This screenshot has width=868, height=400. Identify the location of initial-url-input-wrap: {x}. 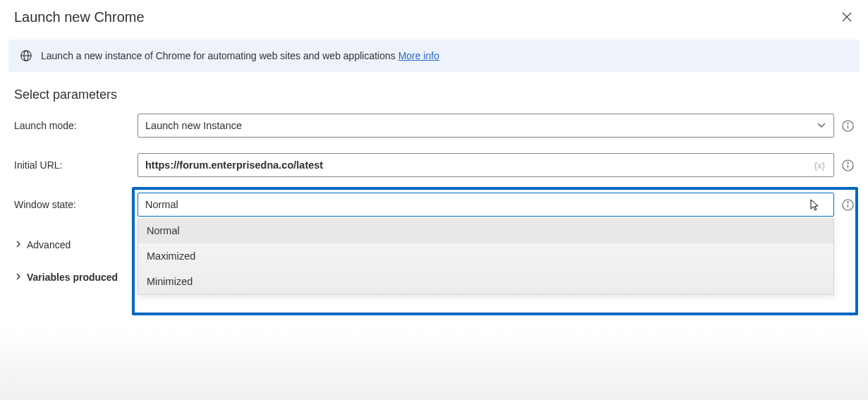
(486, 165).